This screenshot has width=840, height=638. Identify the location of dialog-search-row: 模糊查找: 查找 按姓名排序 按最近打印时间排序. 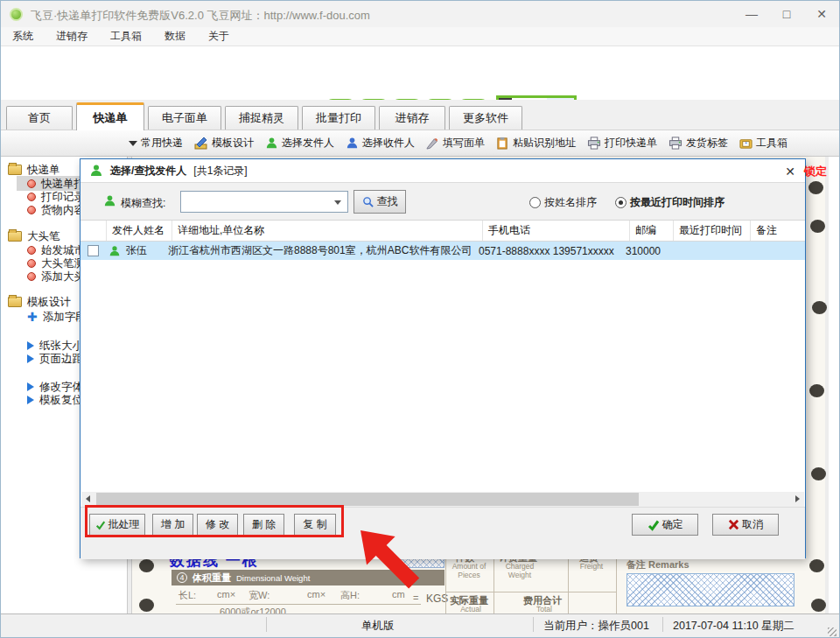
(443, 201).